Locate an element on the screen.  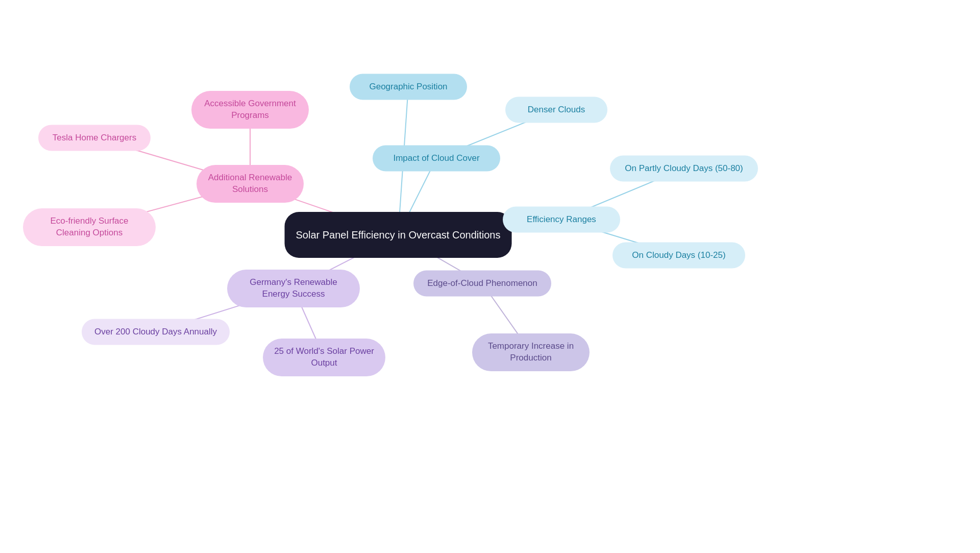
node-tesla-home: Tesla Home Chargers is located at coordinates (94, 138).